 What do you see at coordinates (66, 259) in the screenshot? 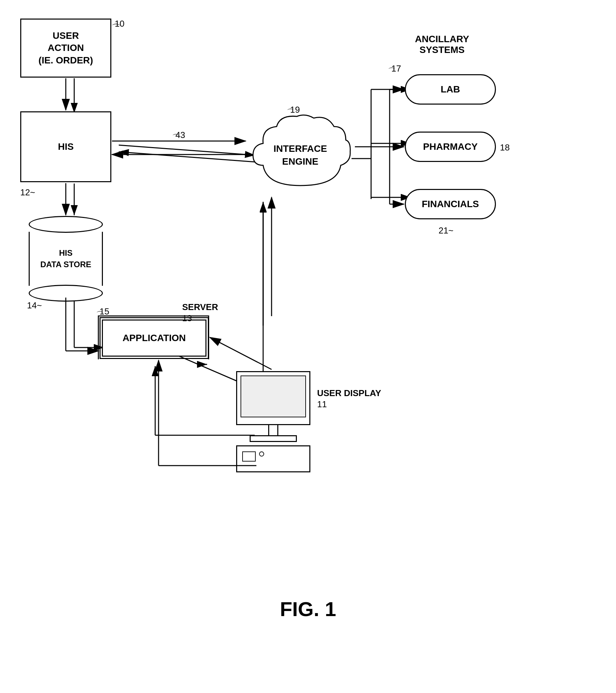
I see `his-data-store: HISDATA STORE` at bounding box center [66, 259].